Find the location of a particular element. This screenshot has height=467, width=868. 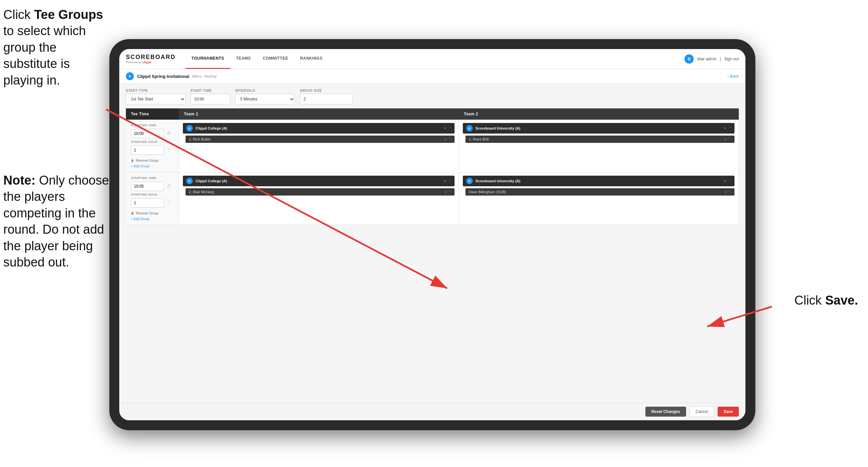

team2-name-1: Scoreboard University (A) is located at coordinates (598, 128).